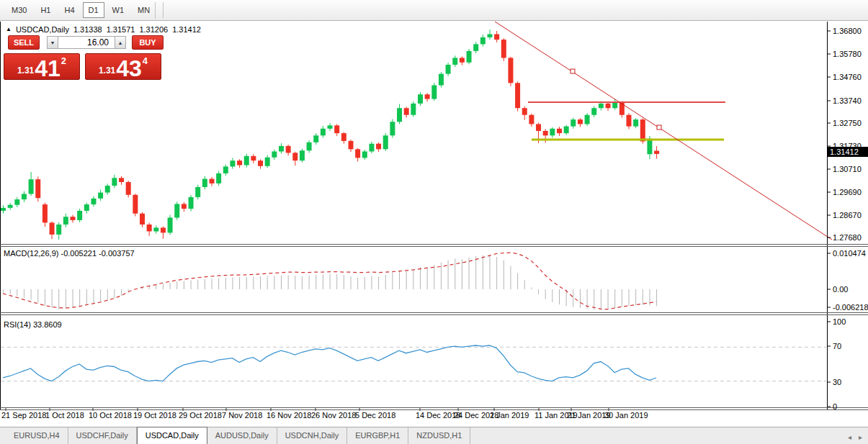  What do you see at coordinates (849, 253) in the screenshot?
I see `svg-text: 0.010474` at bounding box center [849, 253].